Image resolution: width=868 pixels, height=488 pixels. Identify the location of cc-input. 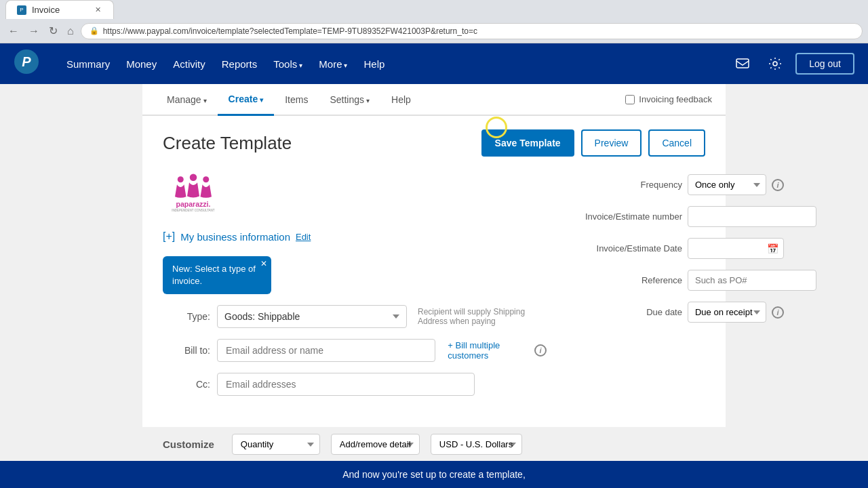
(346, 384).